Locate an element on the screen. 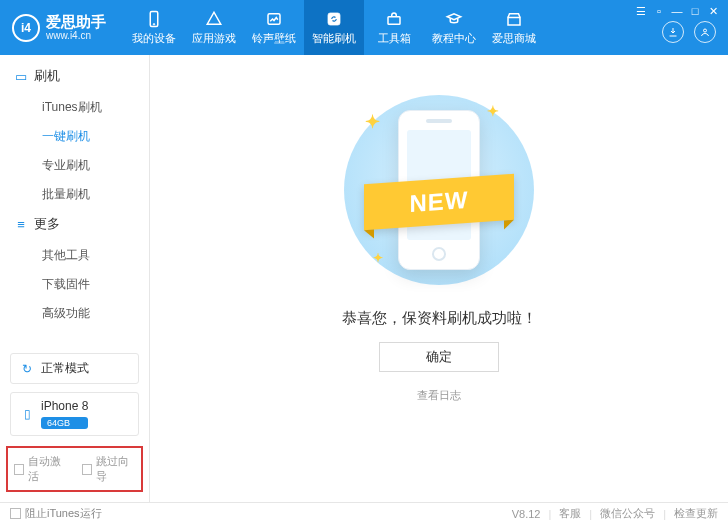 This screenshot has width=728, height=524. check-skip-guide: 跳过向导 is located at coordinates (109, 469).